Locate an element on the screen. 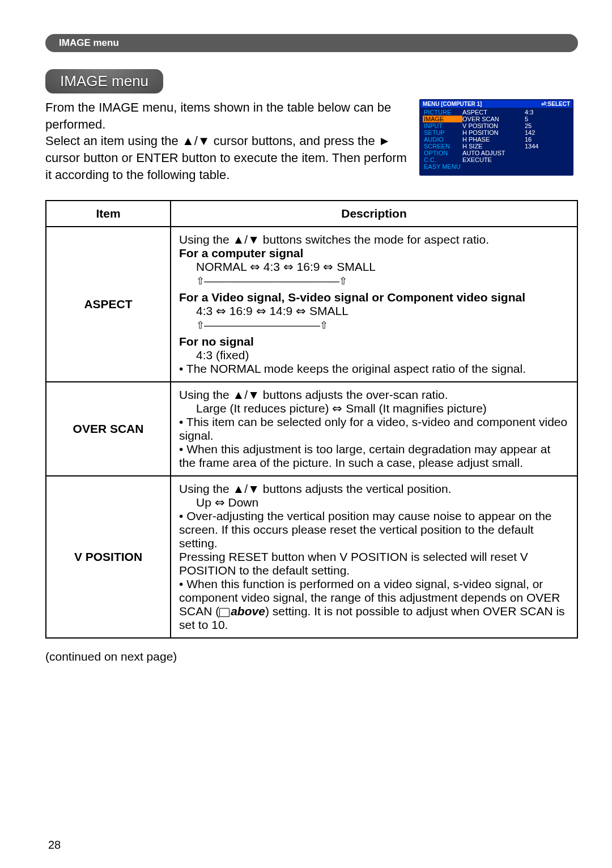  osd-header-right: ⏎:SELECT is located at coordinates (555, 104).